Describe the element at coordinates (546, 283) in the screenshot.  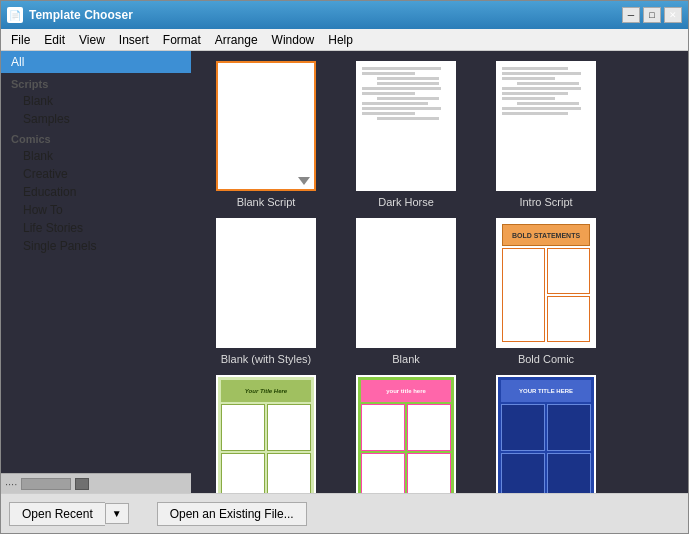
I see `template-thumb-bold-comic: BOLD STATEMENTS` at that location.